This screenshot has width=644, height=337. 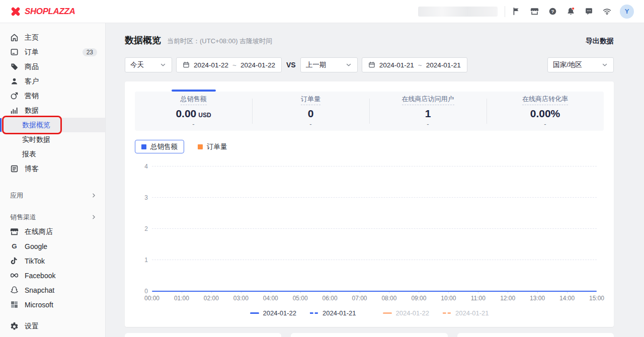 What do you see at coordinates (241, 298) in the screenshot?
I see `x-axis-tick-label: 03:00` at bounding box center [241, 298].